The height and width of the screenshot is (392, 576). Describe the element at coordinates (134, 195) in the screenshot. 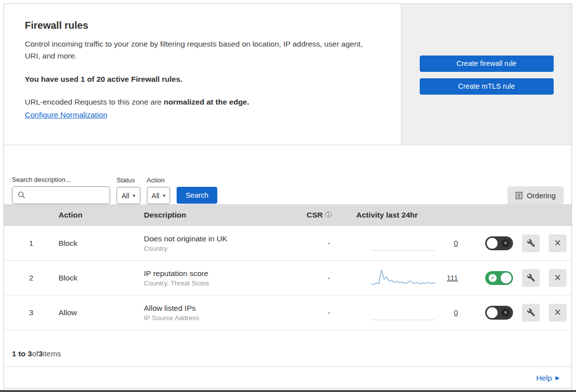

I see `chevron-down-icon: ▾` at that location.